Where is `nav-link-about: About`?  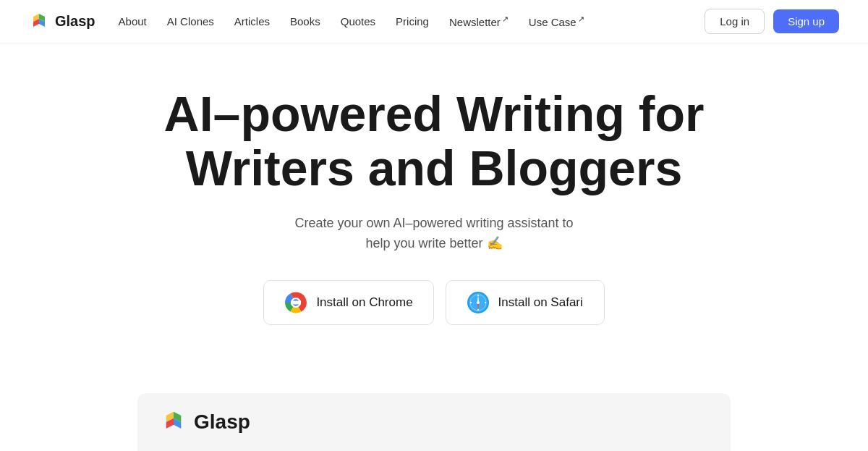 nav-link-about: About is located at coordinates (133, 22).